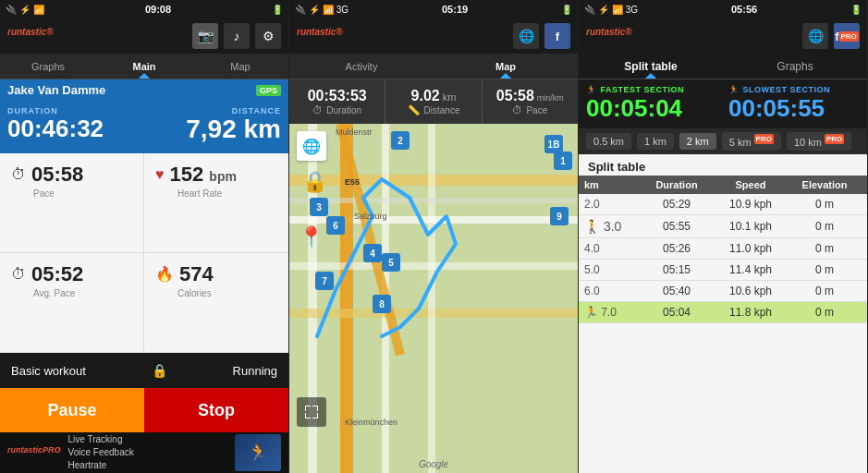 The width and height of the screenshot is (868, 473). What do you see at coordinates (203, 175) in the screenshot?
I see `hr-value: 152 bpm` at bounding box center [203, 175].